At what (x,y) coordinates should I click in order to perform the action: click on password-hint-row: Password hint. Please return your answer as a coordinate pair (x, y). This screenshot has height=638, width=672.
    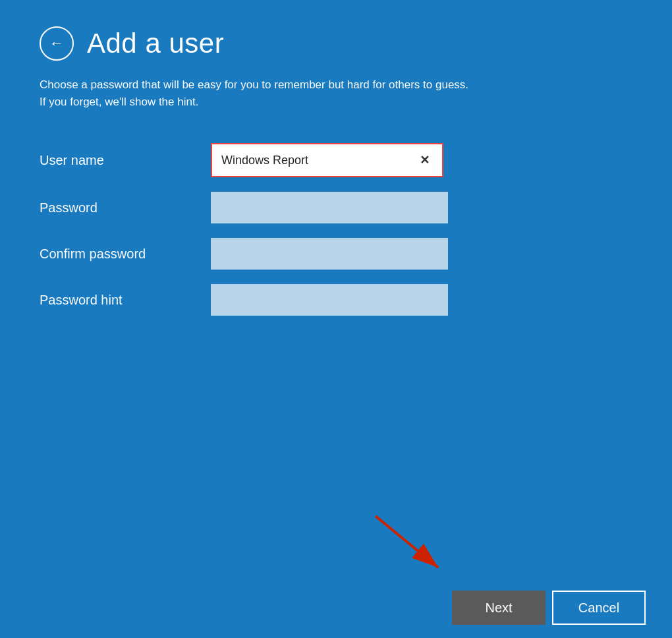
    Looking at the image, I should click on (336, 300).